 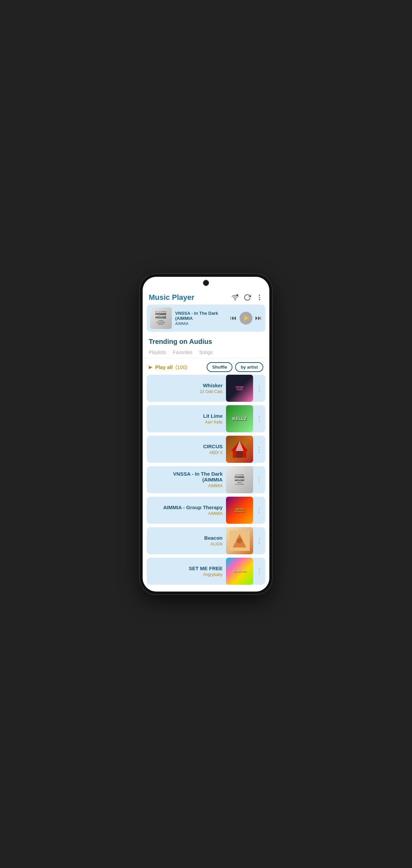 I want to click on track-art-wrap: SET ME FREE, so click(x=240, y=571).